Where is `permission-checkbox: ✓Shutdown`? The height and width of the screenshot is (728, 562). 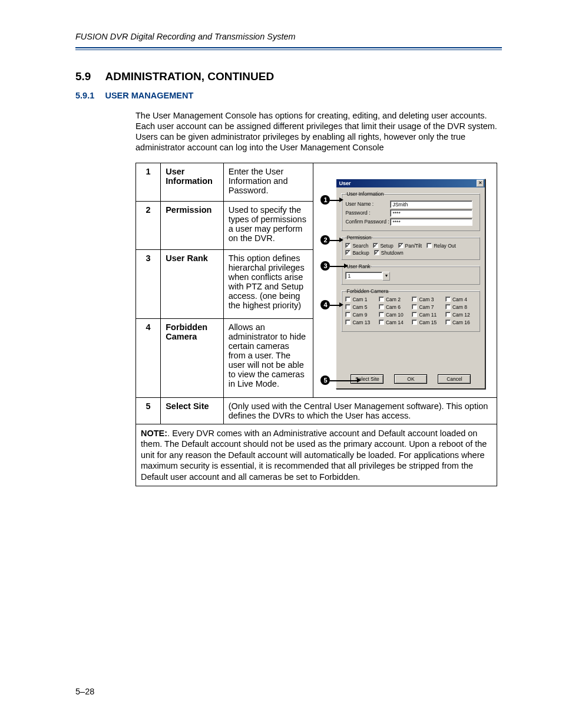
permission-checkbox: ✓Shutdown is located at coordinates (389, 253).